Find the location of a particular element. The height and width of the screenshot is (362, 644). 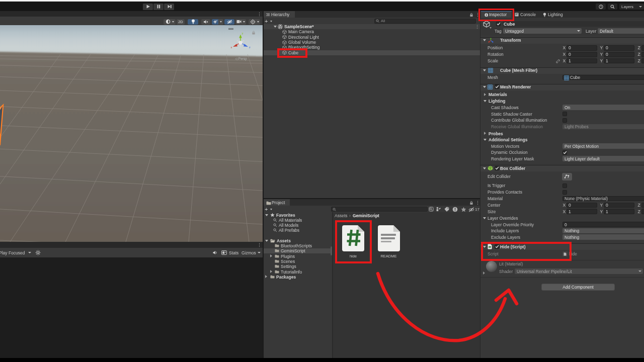

svg-text: x is located at coordinates (231, 47).